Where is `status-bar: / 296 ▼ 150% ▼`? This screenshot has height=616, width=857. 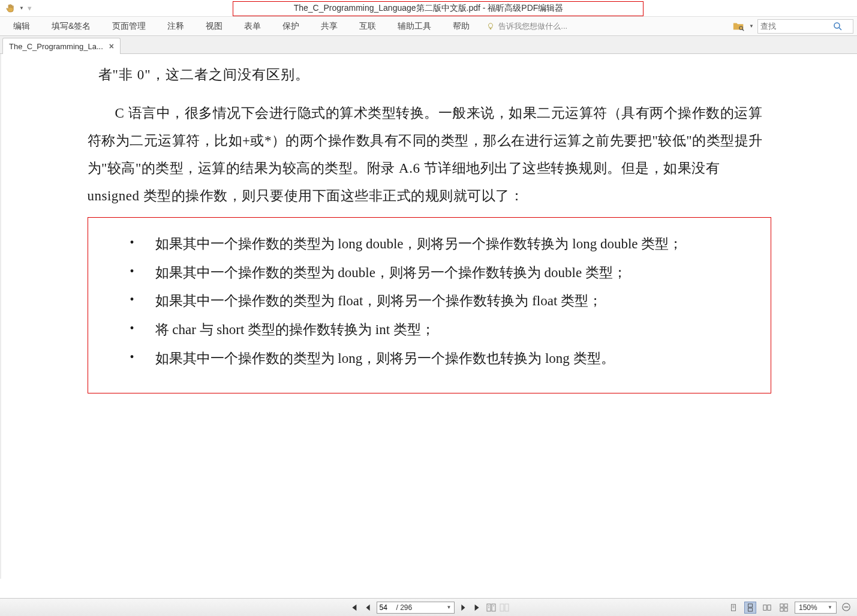
status-bar: / 296 ▼ 150% ▼ is located at coordinates (428, 607).